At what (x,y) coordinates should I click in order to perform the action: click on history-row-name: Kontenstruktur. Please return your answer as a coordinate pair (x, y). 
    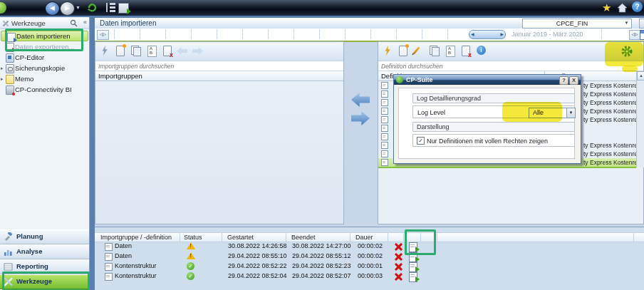
    Looking at the image, I should click on (135, 276).